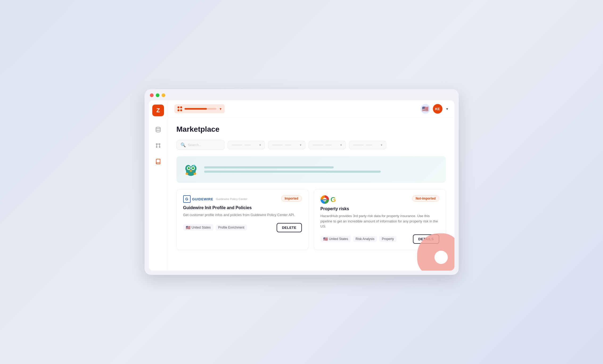  Describe the element at coordinates (380, 221) in the screenshot. I see `card-description: HazardHub provides 3rd party risk data f…` at that location.